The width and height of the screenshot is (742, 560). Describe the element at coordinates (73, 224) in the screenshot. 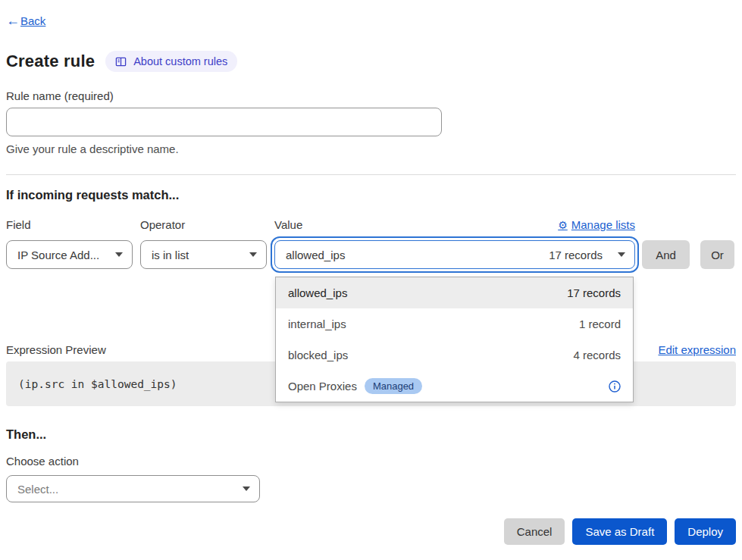

I see `field-label: Field` at that location.